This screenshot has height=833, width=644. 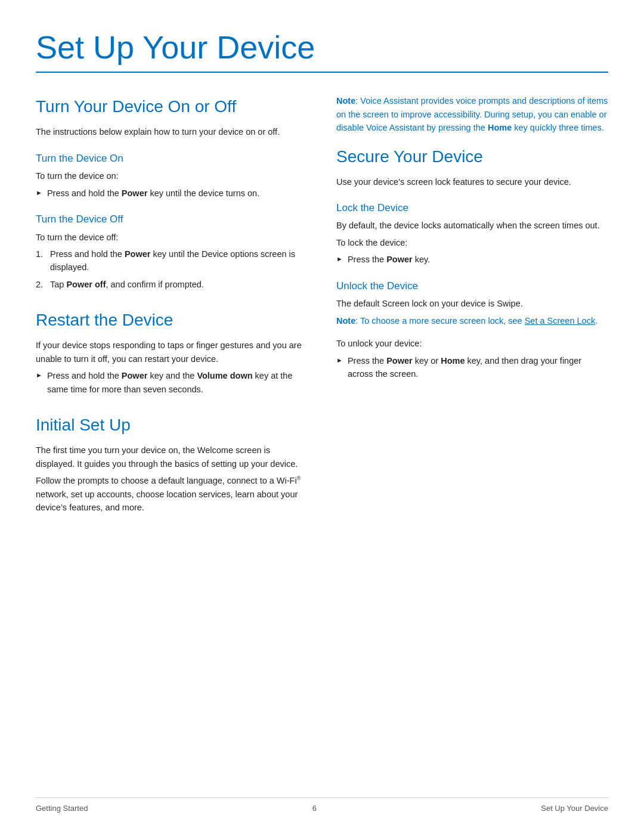 I want to click on section-initial-setup: Initial Set Up The first time you turn y…, so click(x=172, y=463).